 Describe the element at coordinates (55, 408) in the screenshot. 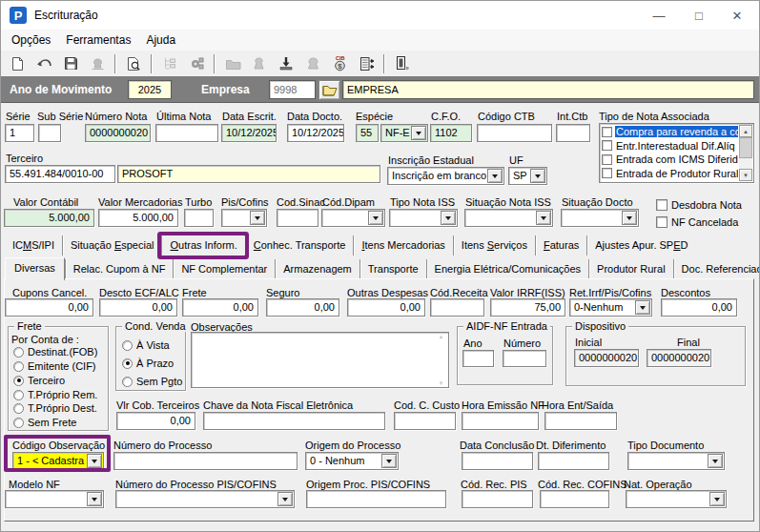

I see `radio-tproprio-dest: T.Próprio Dest.` at that location.